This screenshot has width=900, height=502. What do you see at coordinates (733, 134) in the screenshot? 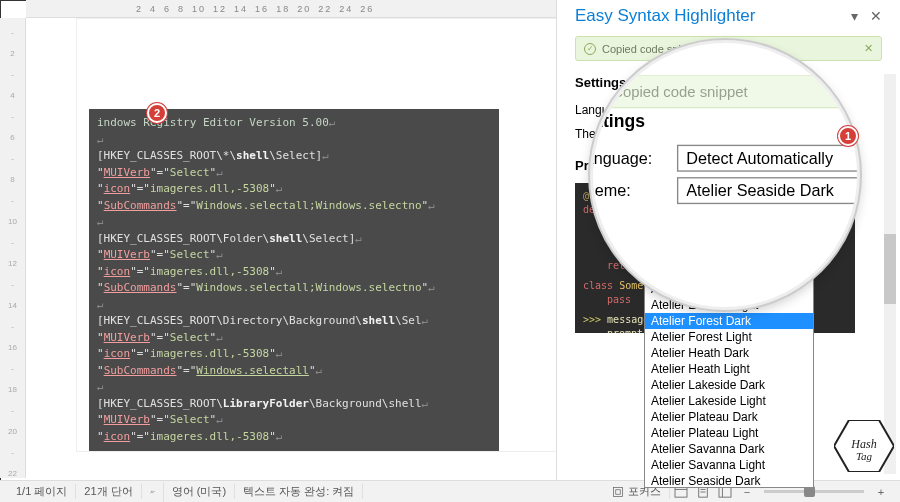
I see `theme-select: Atelier Seaside Dark` at bounding box center [733, 134].